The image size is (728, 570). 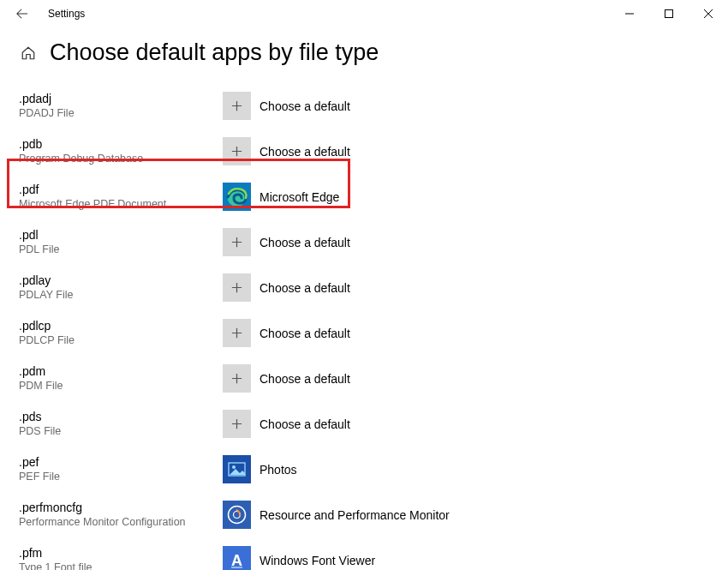 I want to click on file-type-info: .pdf Microsoft Edge PDF Document, so click(x=121, y=197).